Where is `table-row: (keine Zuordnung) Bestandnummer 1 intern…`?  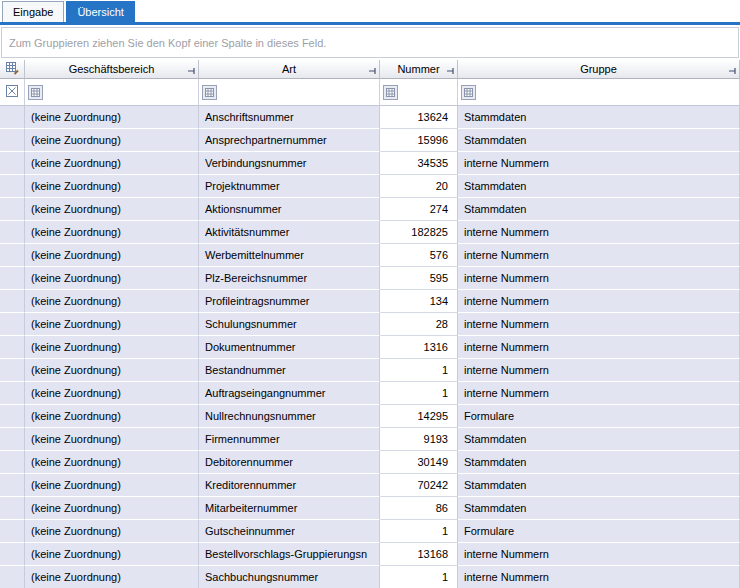
table-row: (keine Zuordnung) Bestandnummer 1 intern… is located at coordinates (370, 370).